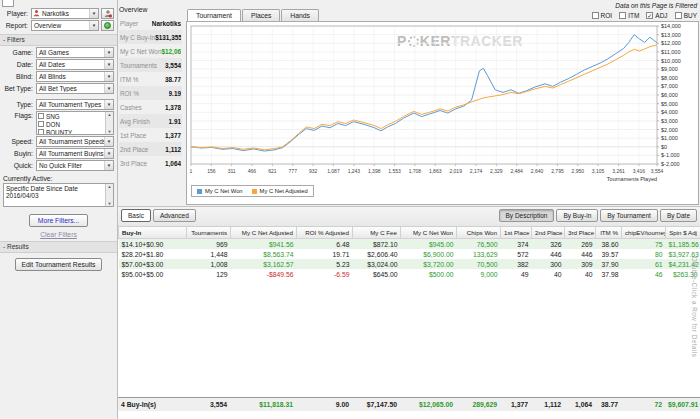 The height and width of the screenshot is (419, 700). I want to click on report-row-3: $57.00+$3.001,008$3,162.575.23$3,024.00$…, so click(410, 264).